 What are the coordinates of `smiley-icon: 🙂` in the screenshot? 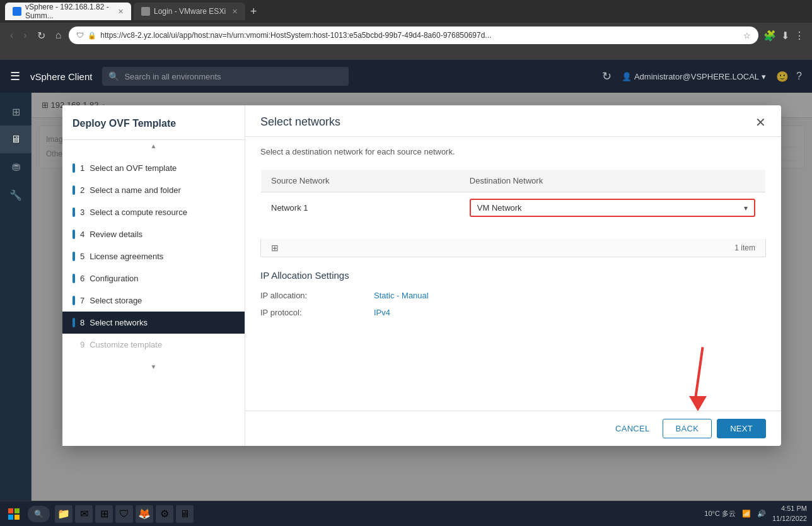 It's located at (782, 77).